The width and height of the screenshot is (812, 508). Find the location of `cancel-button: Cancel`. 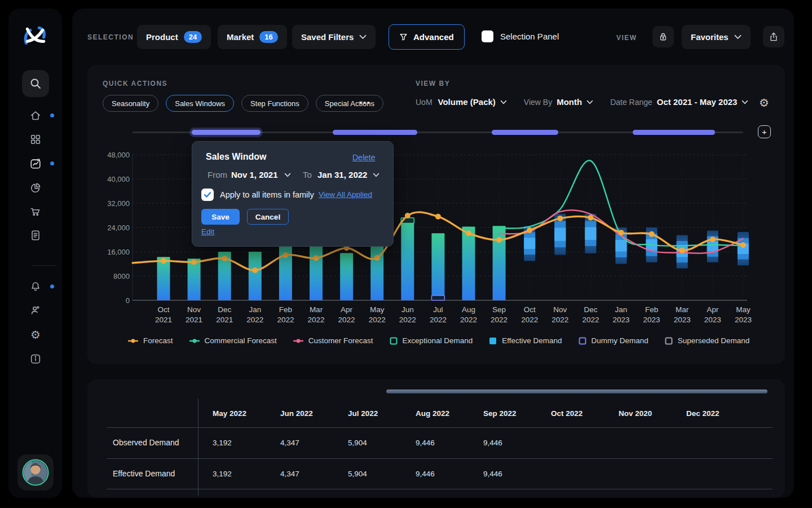

cancel-button: Cancel is located at coordinates (268, 217).